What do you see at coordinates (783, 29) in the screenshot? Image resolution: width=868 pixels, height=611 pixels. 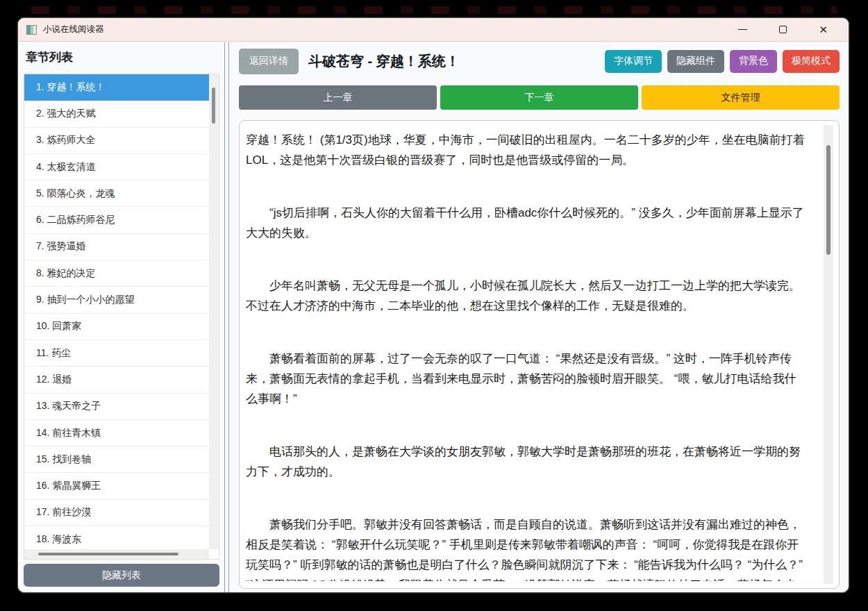 I see `maximize-button` at bounding box center [783, 29].